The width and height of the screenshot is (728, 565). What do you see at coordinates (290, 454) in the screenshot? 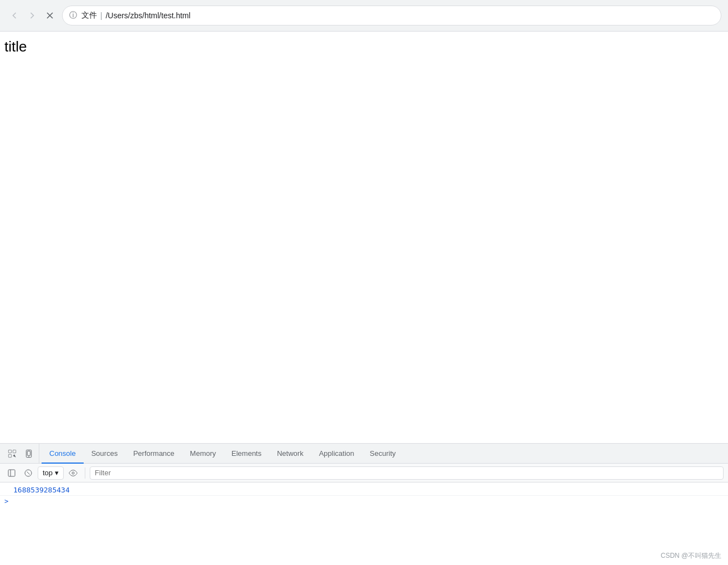
I see `tab-network: Network` at bounding box center [290, 454].